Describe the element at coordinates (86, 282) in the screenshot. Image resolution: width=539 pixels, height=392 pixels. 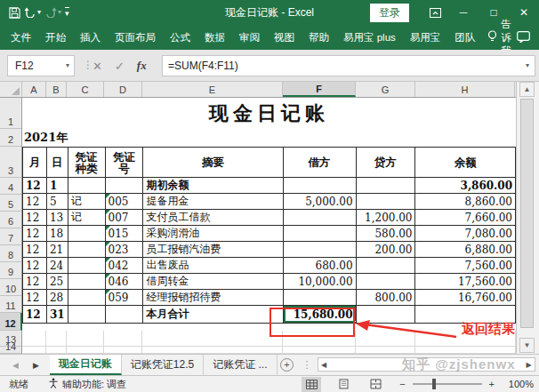
I see `cell-c10` at that location.